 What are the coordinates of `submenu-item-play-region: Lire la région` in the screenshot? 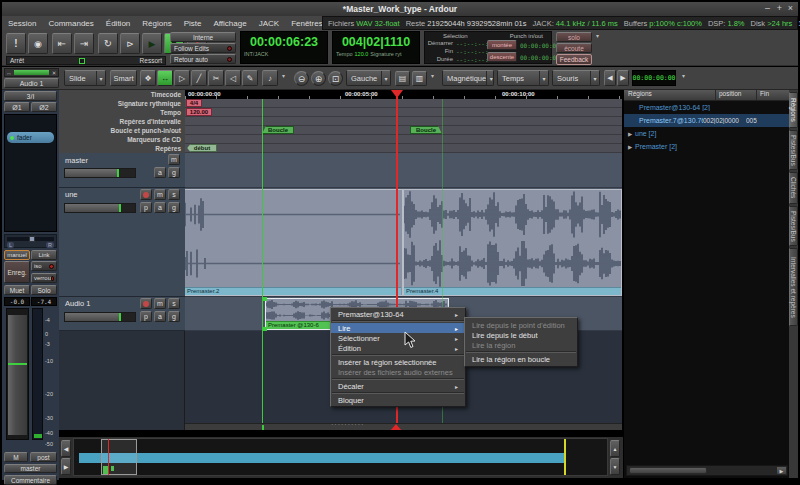 It's located at (521, 345).